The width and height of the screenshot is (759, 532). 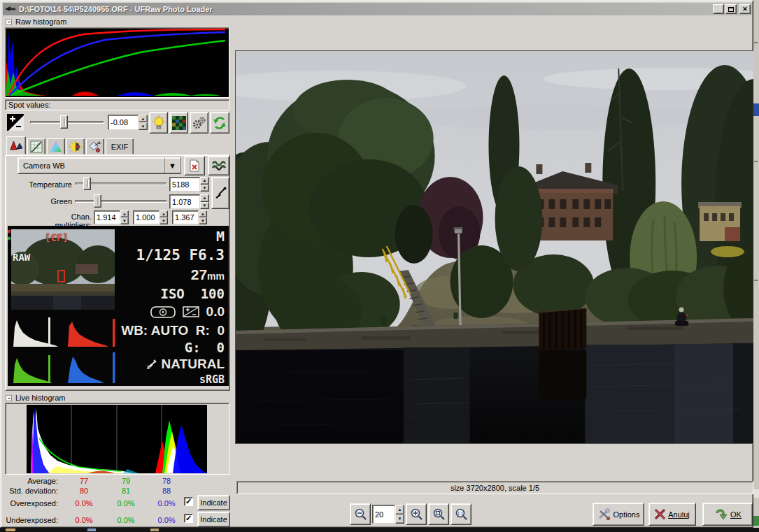 What do you see at coordinates (379, 530) in the screenshot?
I see `taskbar-sliver` at bounding box center [379, 530].